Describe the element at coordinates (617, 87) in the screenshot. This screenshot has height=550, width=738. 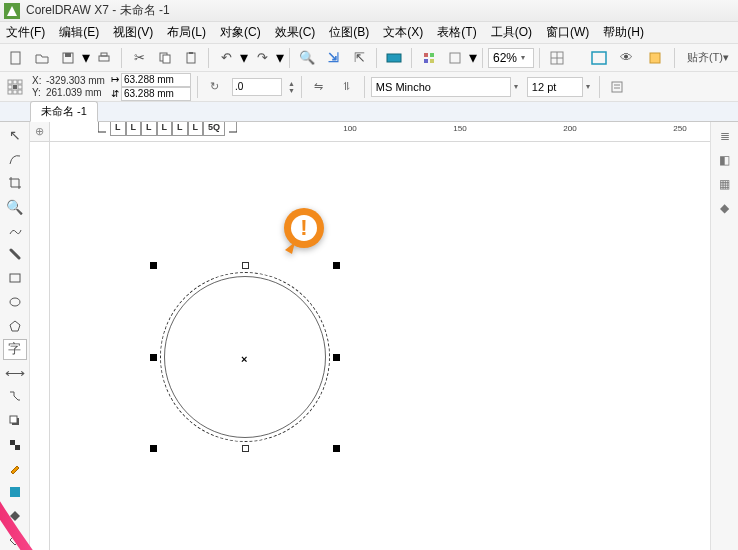
I see `text-properties-button` at that location.